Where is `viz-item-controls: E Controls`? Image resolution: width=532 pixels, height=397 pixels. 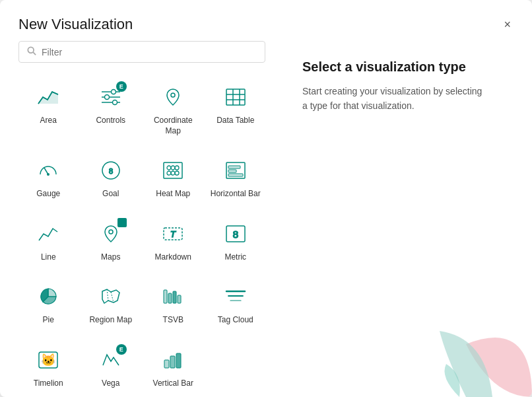 viz-item-controls: E Controls is located at coordinates (111, 108).